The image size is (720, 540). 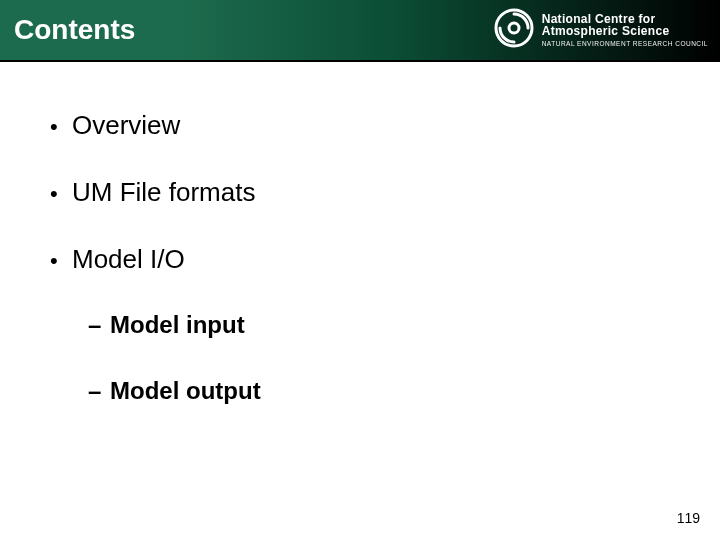 What do you see at coordinates (126, 126) in the screenshot?
I see `bullet-text: Overview` at bounding box center [126, 126].